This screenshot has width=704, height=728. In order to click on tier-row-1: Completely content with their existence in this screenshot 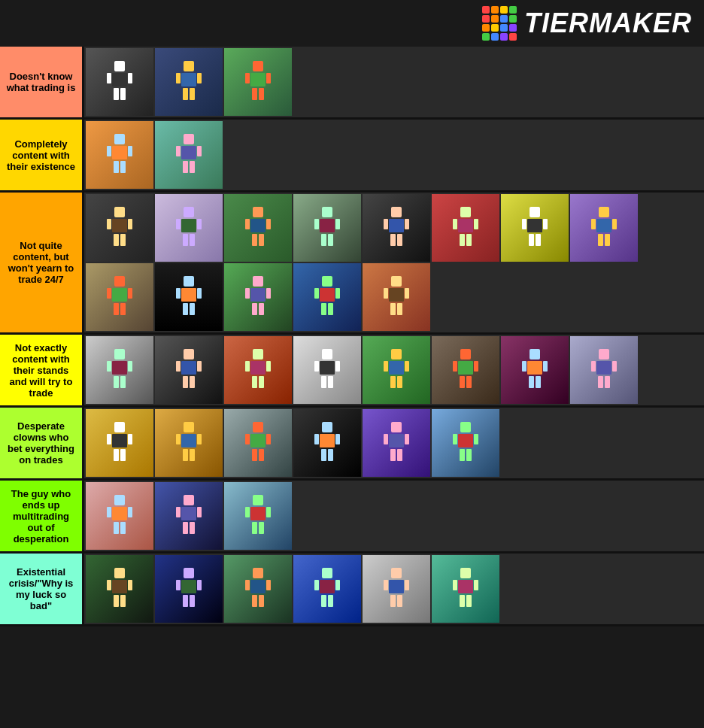, I will do `click(352, 156)`.